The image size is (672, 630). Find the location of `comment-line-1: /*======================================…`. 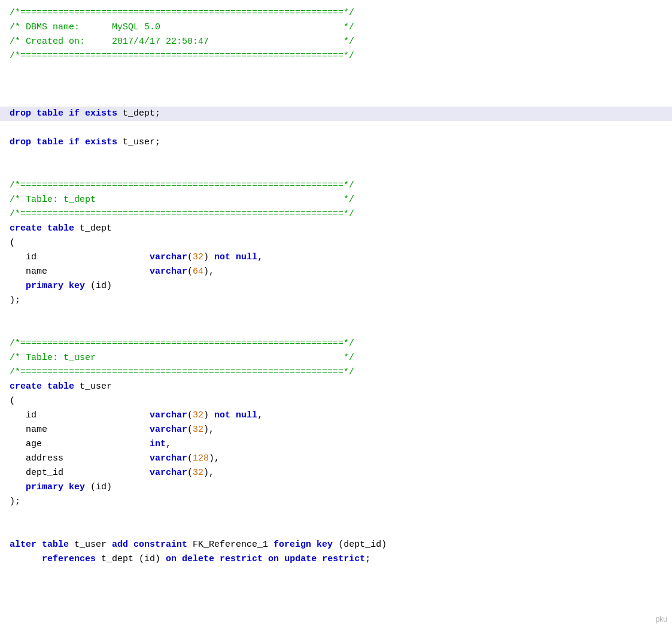

comment-line-1: /*======================================… is located at coordinates (336, 13).